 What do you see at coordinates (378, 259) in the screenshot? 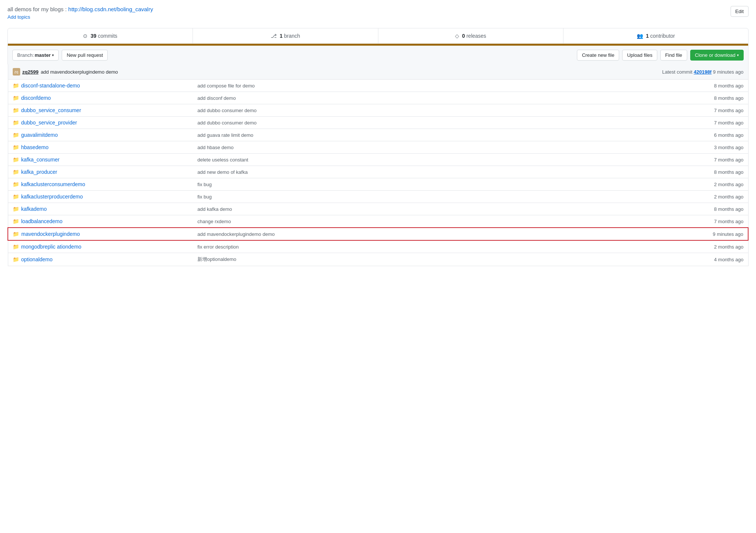
I see `table-row: 📁 optionaldemo 新增optionaldemo 4 months a…` at bounding box center [378, 259].